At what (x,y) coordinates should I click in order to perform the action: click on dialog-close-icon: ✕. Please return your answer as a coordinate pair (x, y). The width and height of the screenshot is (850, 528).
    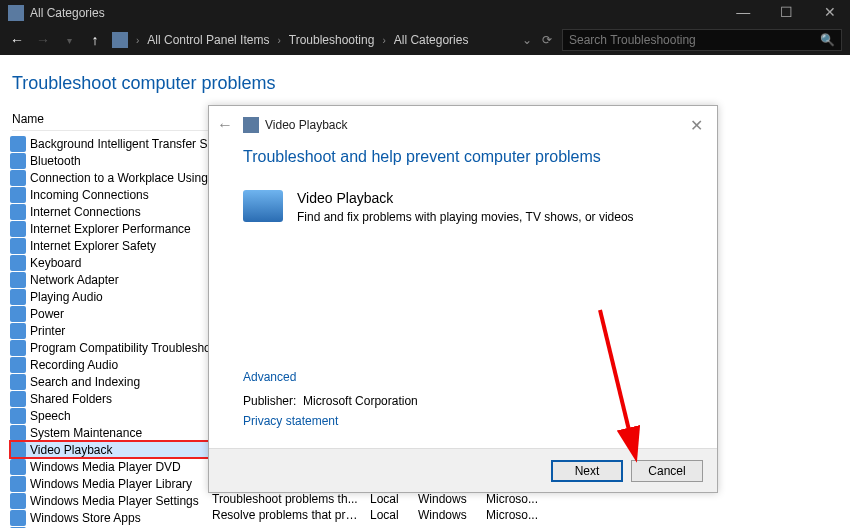
    Looking at the image, I should click on (696, 126).